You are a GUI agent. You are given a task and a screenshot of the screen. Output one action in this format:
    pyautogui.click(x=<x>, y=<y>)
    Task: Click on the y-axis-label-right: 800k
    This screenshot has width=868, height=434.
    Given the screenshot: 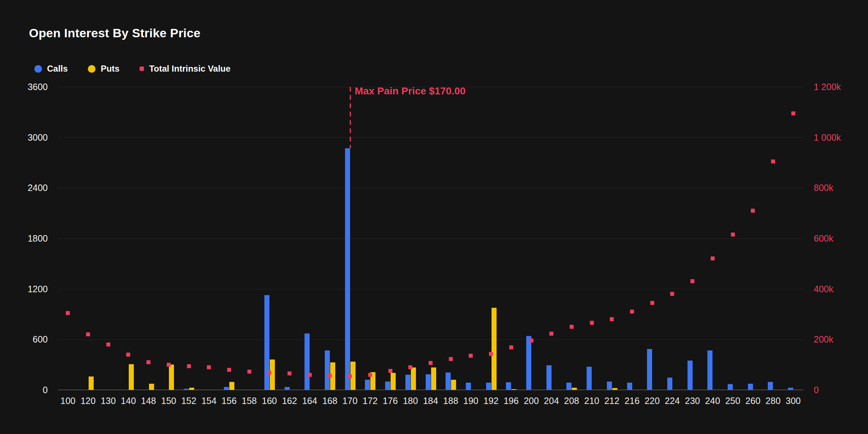 What is the action you would take?
    pyautogui.click(x=824, y=188)
    